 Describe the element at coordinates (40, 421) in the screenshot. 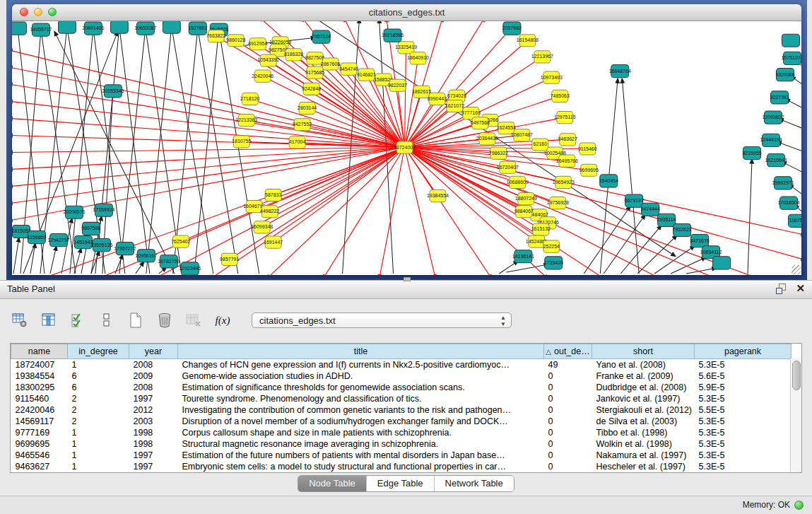

I see `table-cell: 14569117` at that location.